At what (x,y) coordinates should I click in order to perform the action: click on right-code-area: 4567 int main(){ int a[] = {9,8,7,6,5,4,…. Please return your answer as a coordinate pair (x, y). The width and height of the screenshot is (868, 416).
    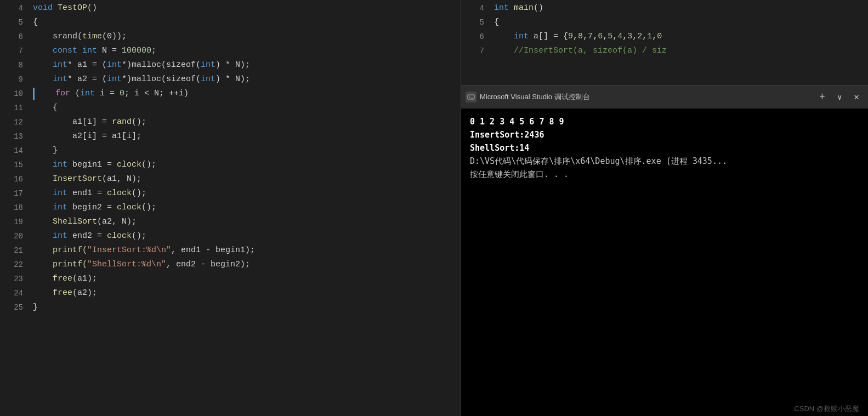
    Looking at the image, I should click on (665, 43).